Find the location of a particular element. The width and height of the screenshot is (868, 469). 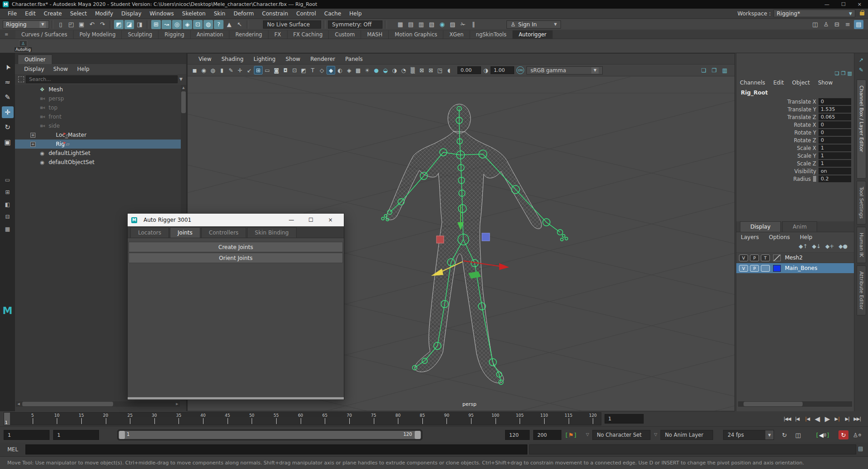

outliner-item-loc-master: +▱➤Loc_Master is located at coordinates (98, 135).